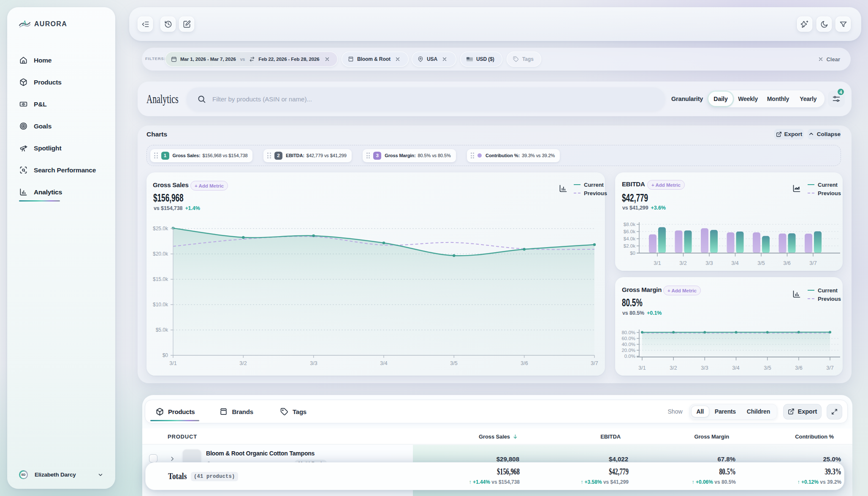 The height and width of the screenshot is (496, 868). I want to click on svg-text: $15.0k, so click(160, 279).